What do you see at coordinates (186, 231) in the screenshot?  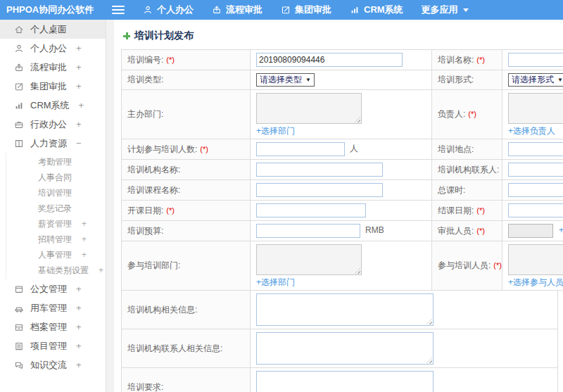 I see `budget-label: 培训预算:` at bounding box center [186, 231].